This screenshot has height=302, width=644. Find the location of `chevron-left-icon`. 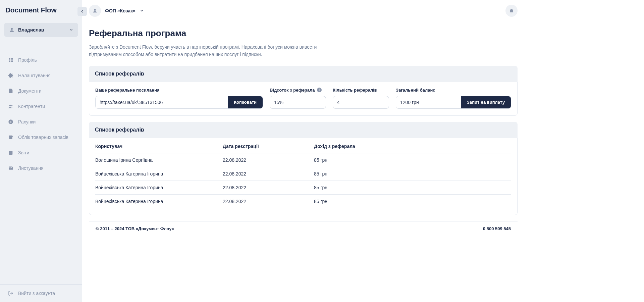

chevron-left-icon is located at coordinates (82, 11).